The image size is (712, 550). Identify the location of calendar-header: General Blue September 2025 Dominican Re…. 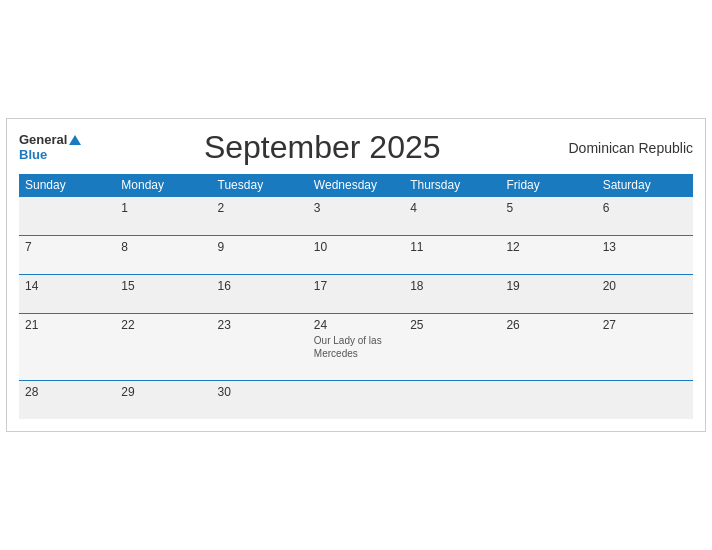
(356, 148).